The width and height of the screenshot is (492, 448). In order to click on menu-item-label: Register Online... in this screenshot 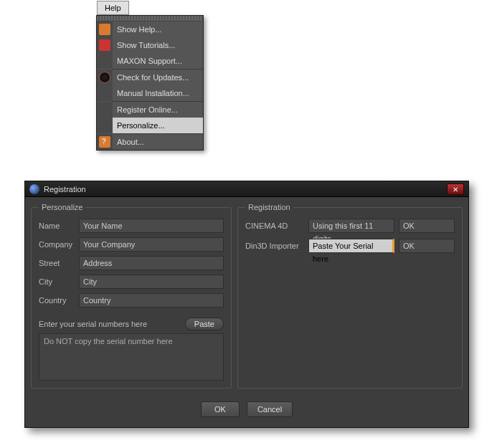, I will do `click(148, 110)`.